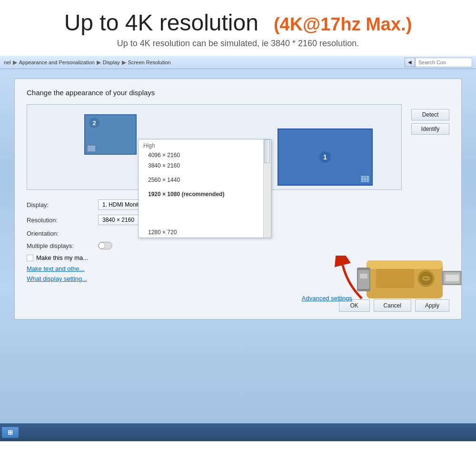 The image size is (476, 476). What do you see at coordinates (62, 258) in the screenshot?
I see `make-main-label: Make this my ma...` at bounding box center [62, 258].